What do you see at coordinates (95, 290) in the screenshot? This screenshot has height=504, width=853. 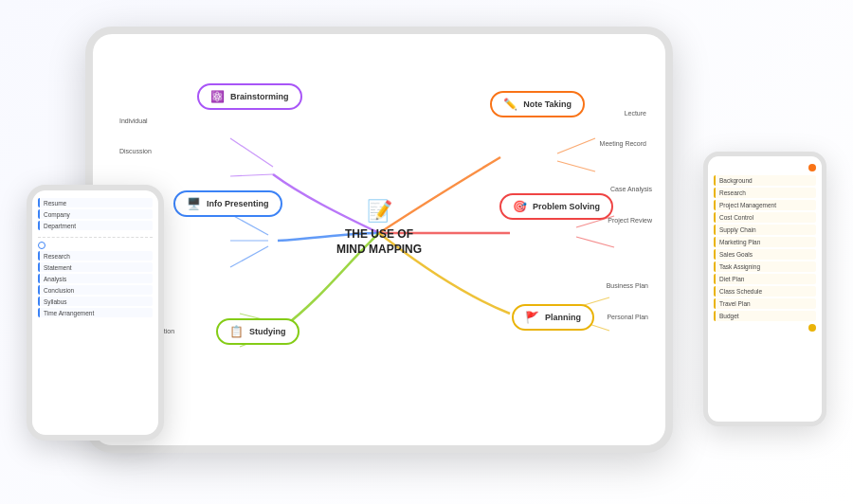 I see `phone-item-conclusion: Conclusion` at bounding box center [95, 290].